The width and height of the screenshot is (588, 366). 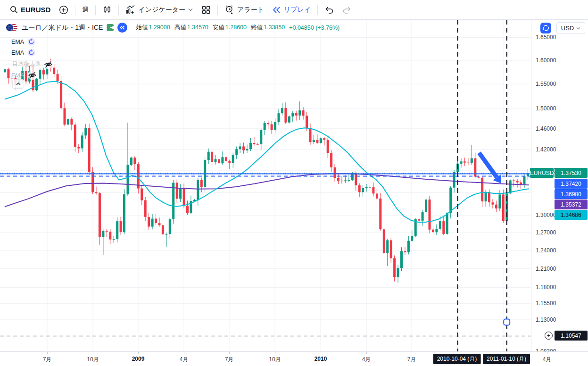 What do you see at coordinates (30, 10) in the screenshot?
I see `symbol-search-button: EURUSD` at bounding box center [30, 10].